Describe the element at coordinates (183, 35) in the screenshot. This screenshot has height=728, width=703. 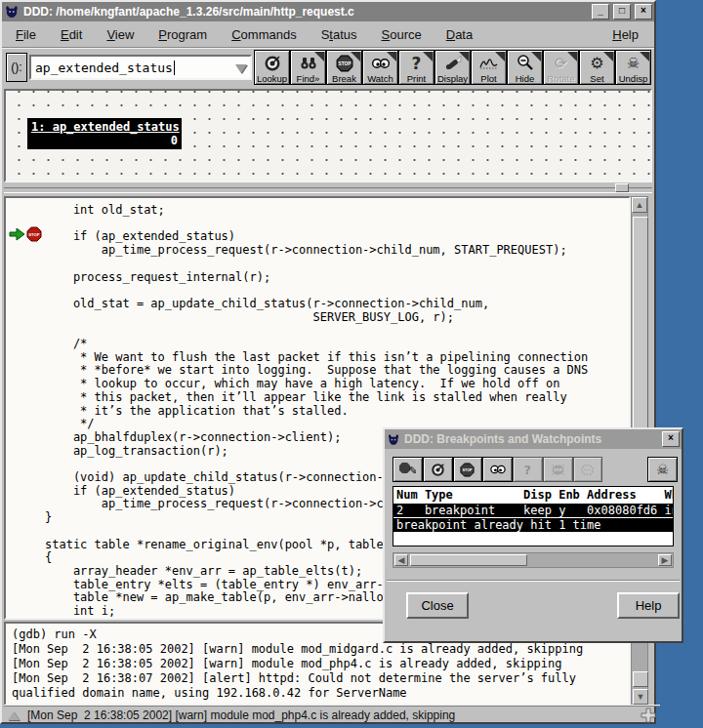
I see `menu-program: Program` at that location.